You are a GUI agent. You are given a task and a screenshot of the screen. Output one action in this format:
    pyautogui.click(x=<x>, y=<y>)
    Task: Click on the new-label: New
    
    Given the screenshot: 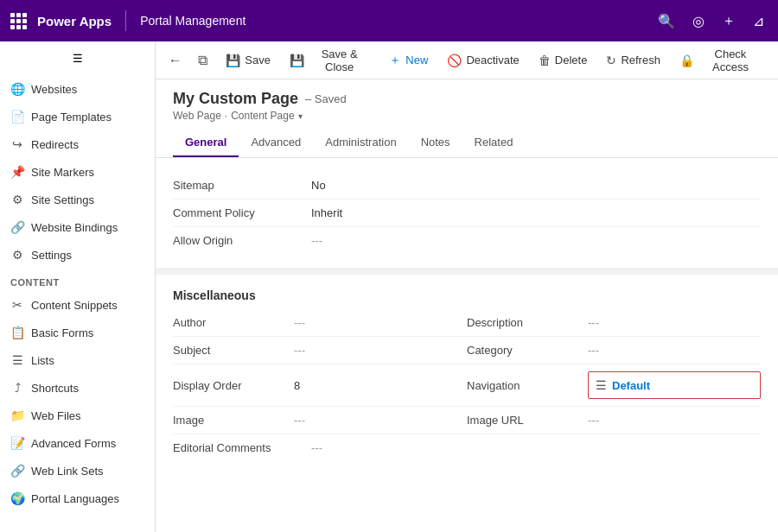 What is the action you would take?
    pyautogui.click(x=417, y=60)
    